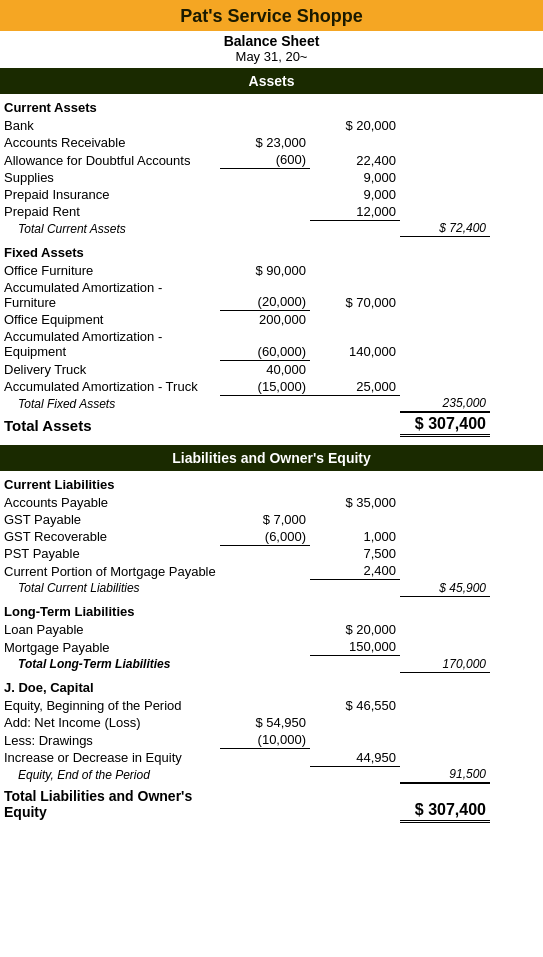  Describe the element at coordinates (110, 740) in the screenshot. I see `row-label: Less: Drawings` at that location.